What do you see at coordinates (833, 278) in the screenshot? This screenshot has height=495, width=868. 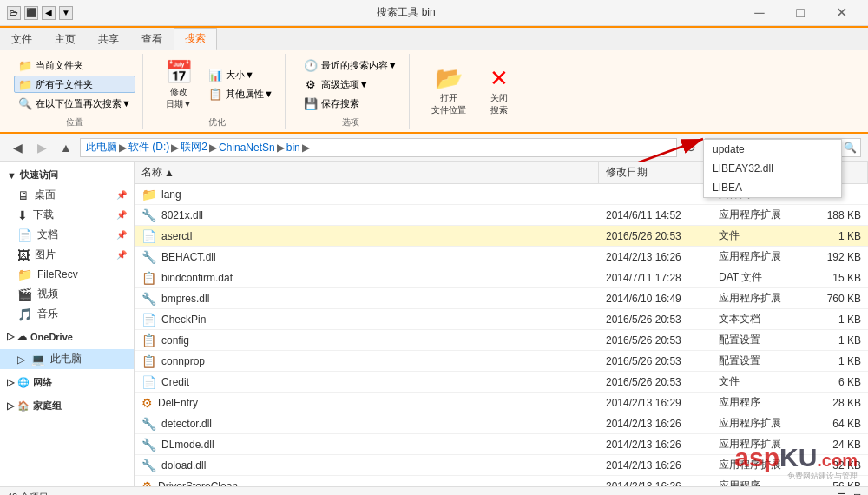 I see `file-size: 15 KB` at bounding box center [833, 278].